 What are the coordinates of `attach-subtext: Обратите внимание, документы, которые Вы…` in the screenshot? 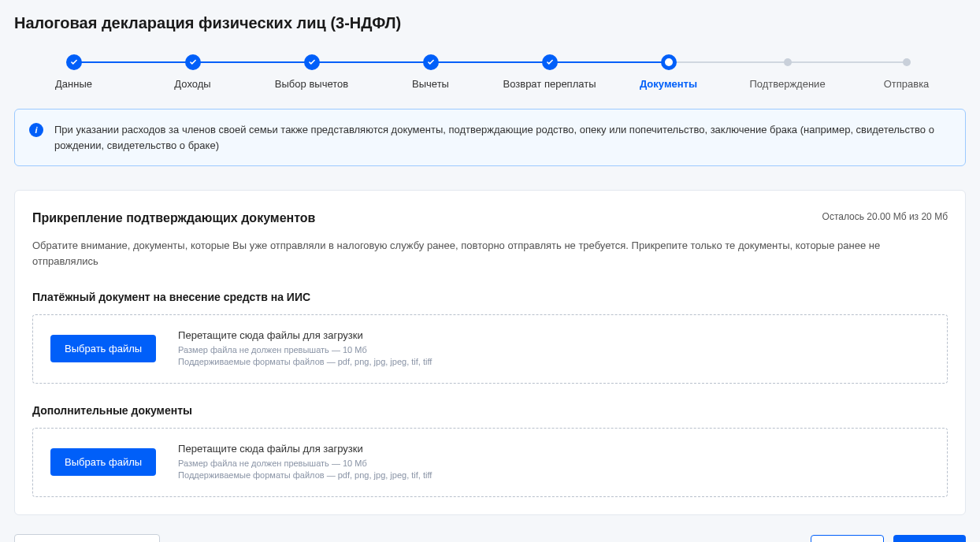 It's located at (490, 254).